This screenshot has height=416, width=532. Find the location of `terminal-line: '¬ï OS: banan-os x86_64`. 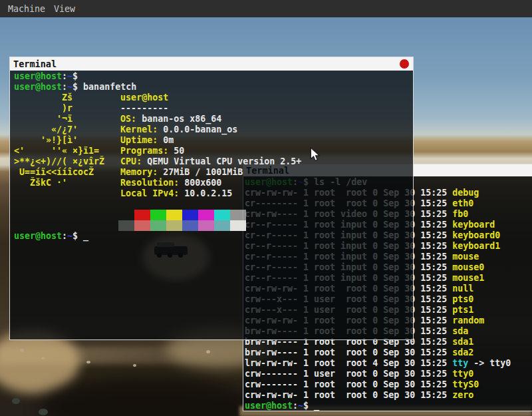

terminal-line: '¬ï OS: banan-os x86_64 is located at coordinates (213, 119).